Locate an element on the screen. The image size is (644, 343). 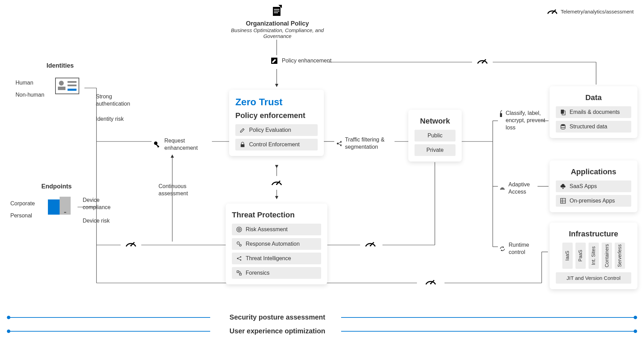
pill-intel: Threat Intelligence is located at coordinates (276, 258).